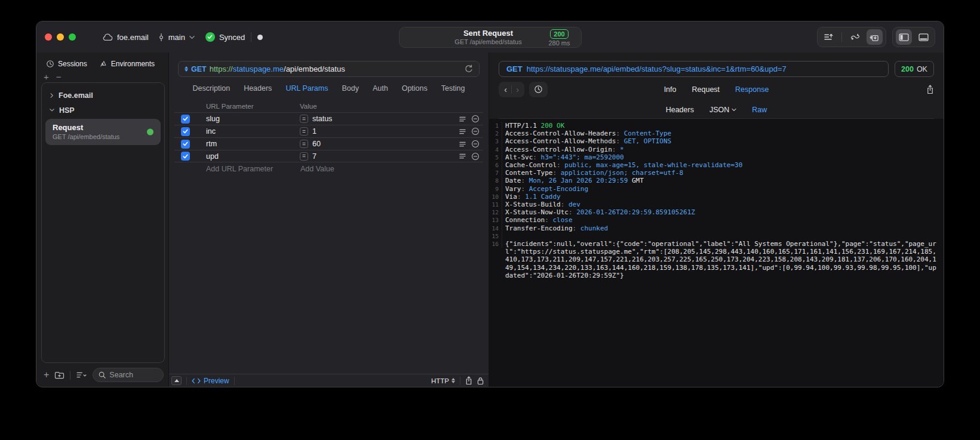 Image resolution: width=980 pixels, height=440 pixels. I want to click on response-subtab-raw: Raw, so click(760, 110).